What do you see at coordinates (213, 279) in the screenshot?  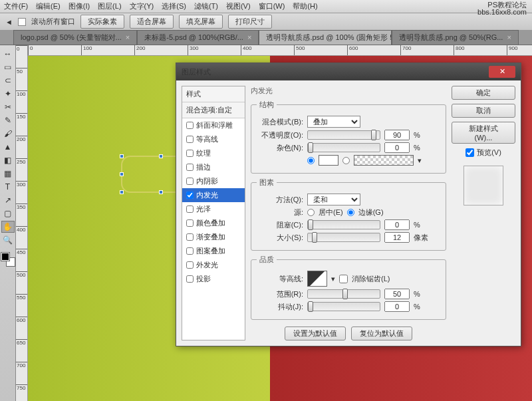 I see `style-item-投影: 投影` at bounding box center [213, 279].